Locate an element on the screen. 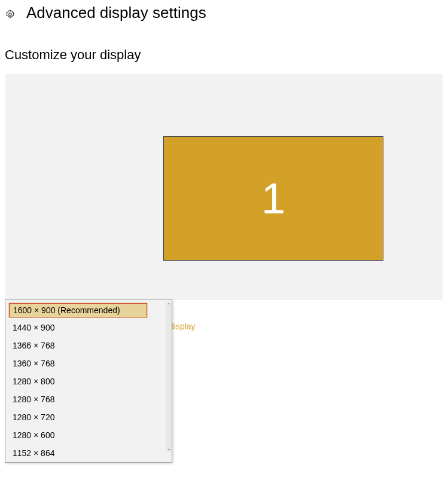 The height and width of the screenshot is (477, 448). resolution-option: 1280 × 720 is located at coordinates (86, 417).